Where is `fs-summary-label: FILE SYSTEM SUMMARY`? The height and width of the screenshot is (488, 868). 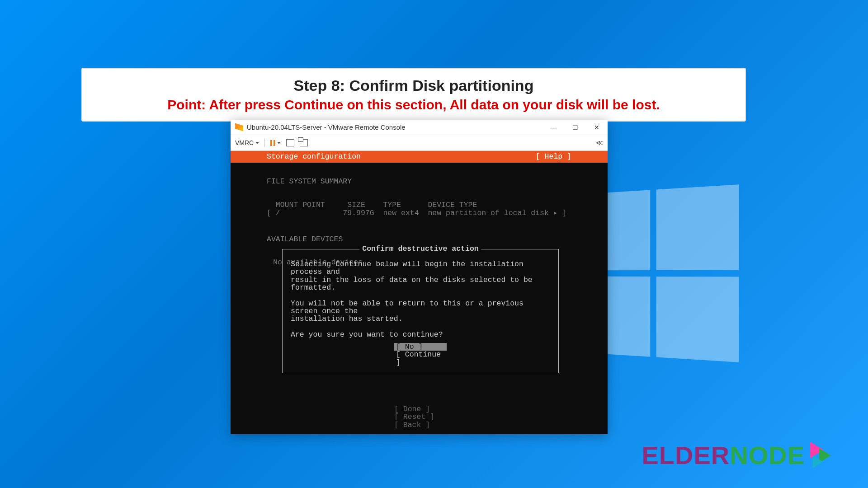
fs-summary-label: FILE SYSTEM SUMMARY is located at coordinates (419, 182).